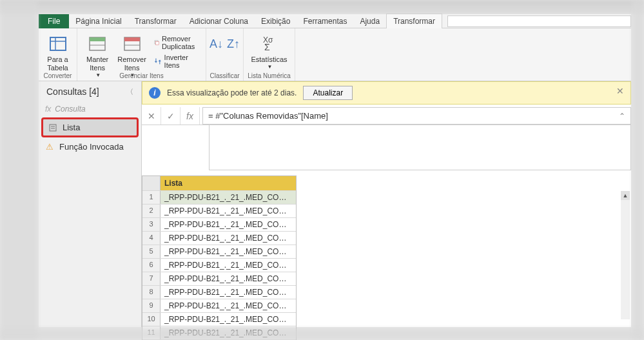  Describe the element at coordinates (219, 265) in the screenshot. I see `table-row: 6_RPP-PDU-B21_._21_.MED_CORR_TC_06.V...` at that location.